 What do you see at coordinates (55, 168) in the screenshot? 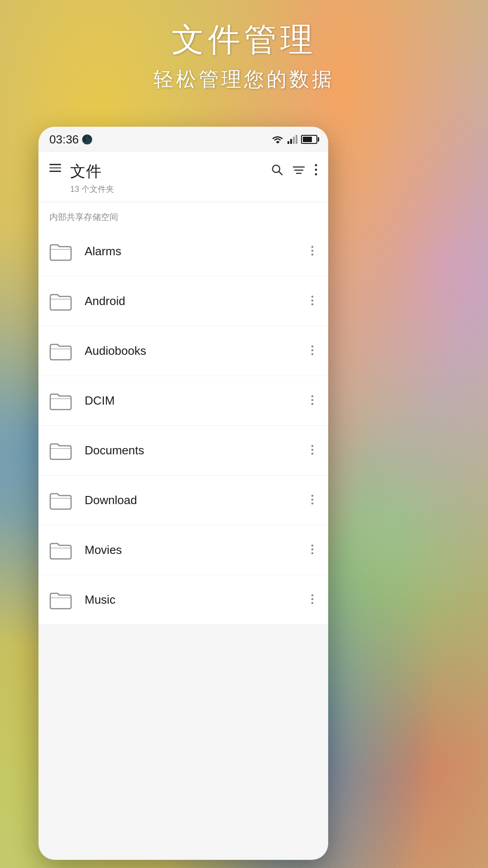
I see `hamburger-icon` at bounding box center [55, 168].